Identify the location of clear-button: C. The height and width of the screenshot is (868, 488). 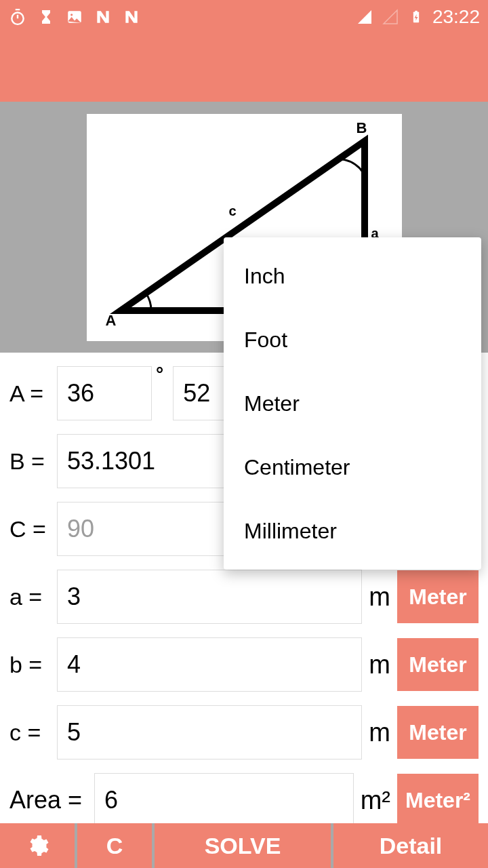
(115, 846).